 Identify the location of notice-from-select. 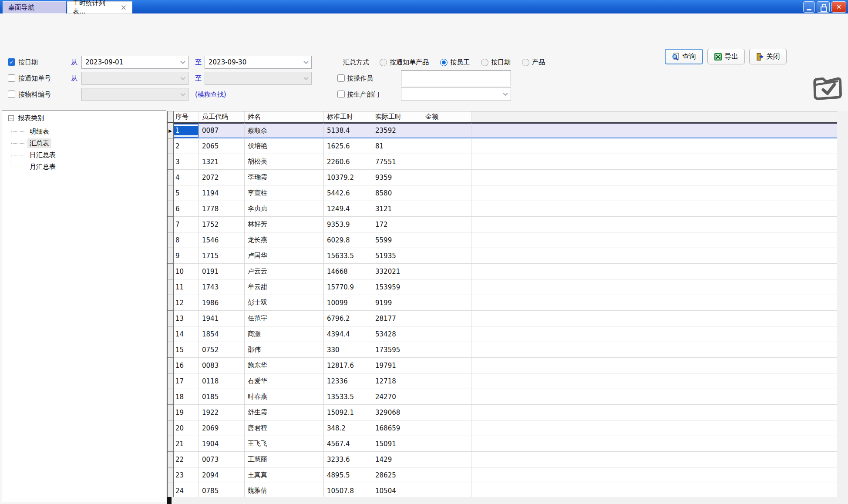
(135, 78).